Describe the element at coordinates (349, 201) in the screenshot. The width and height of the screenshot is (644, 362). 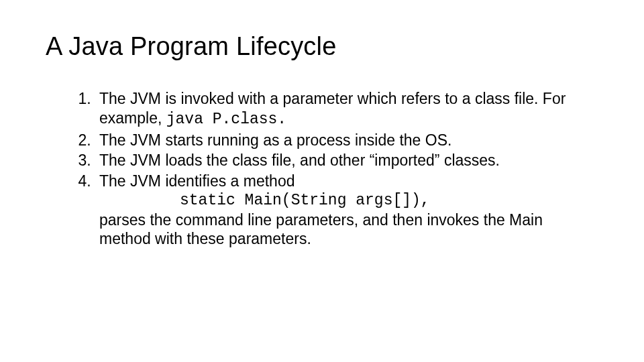
I see `method-signature: static Main(String args[]),` at that location.